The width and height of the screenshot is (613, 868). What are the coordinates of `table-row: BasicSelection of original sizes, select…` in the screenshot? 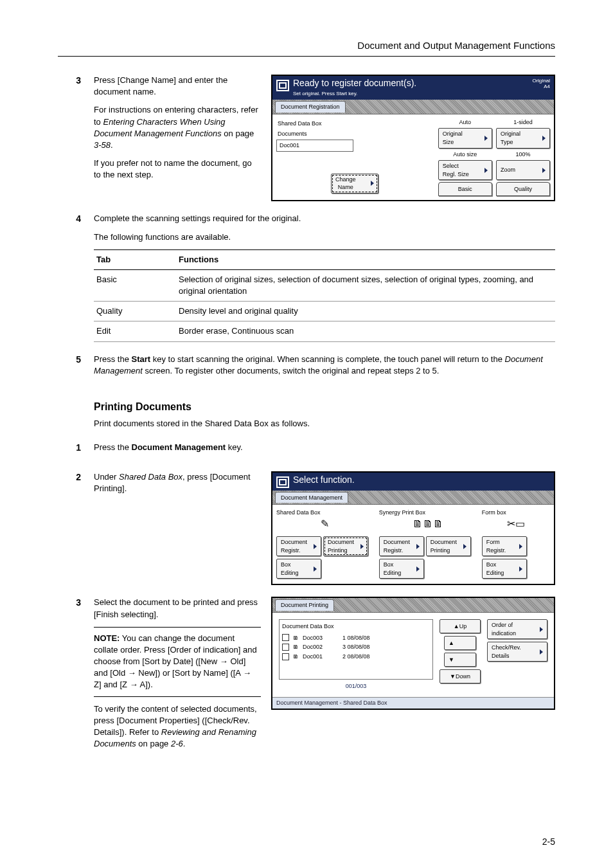 It's located at (324, 285).